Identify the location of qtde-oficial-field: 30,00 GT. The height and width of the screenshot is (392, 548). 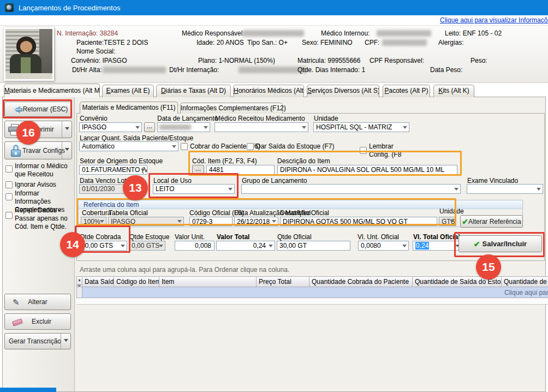
(313, 246).